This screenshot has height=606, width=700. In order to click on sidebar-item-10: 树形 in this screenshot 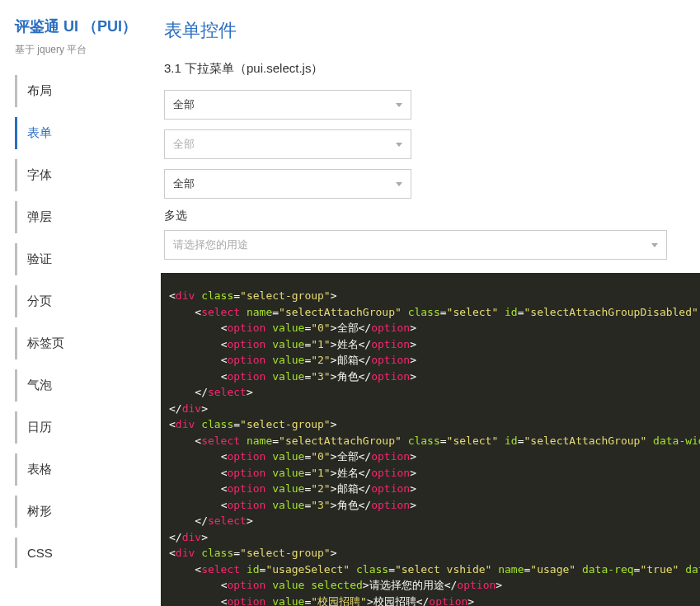, I will do `click(87, 511)`.